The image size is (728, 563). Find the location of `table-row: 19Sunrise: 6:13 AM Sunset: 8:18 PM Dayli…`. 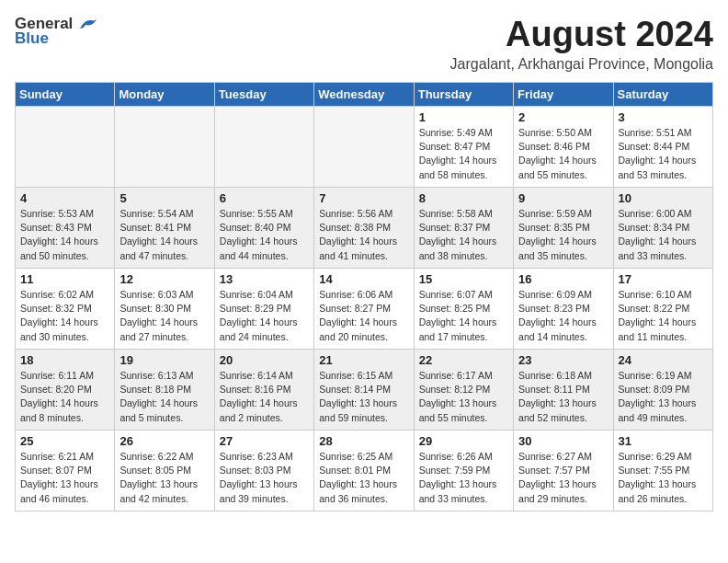

table-row: 19Sunrise: 6:13 AM Sunset: 8:18 PM Dayli… is located at coordinates (165, 390).